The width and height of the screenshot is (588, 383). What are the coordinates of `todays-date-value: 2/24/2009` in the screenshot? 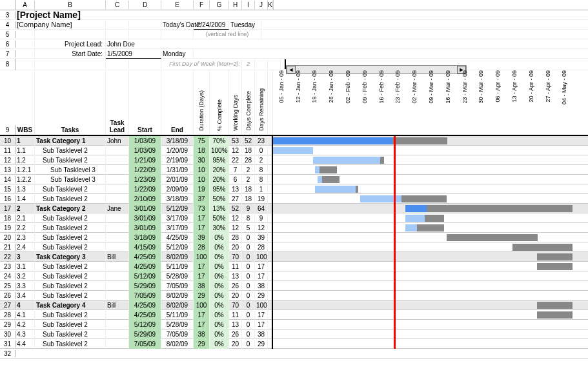 It's located at (212, 25).